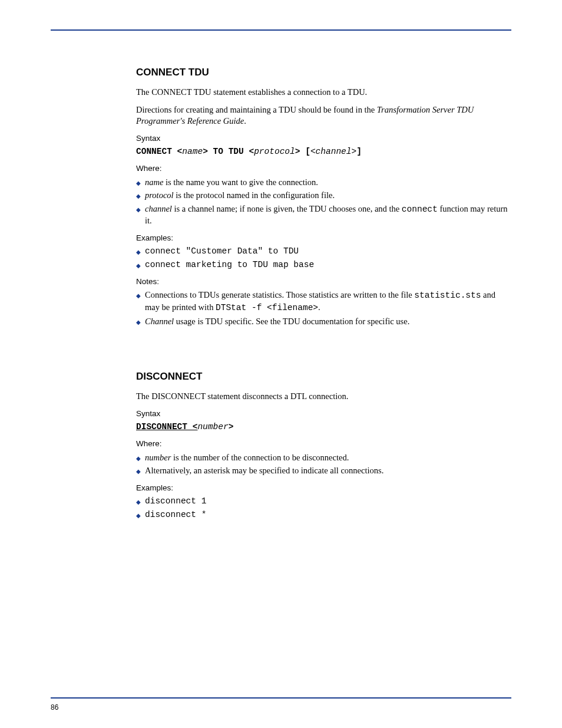 The width and height of the screenshot is (562, 728). I want to click on n1-mono1: statistic.sts, so click(448, 295).